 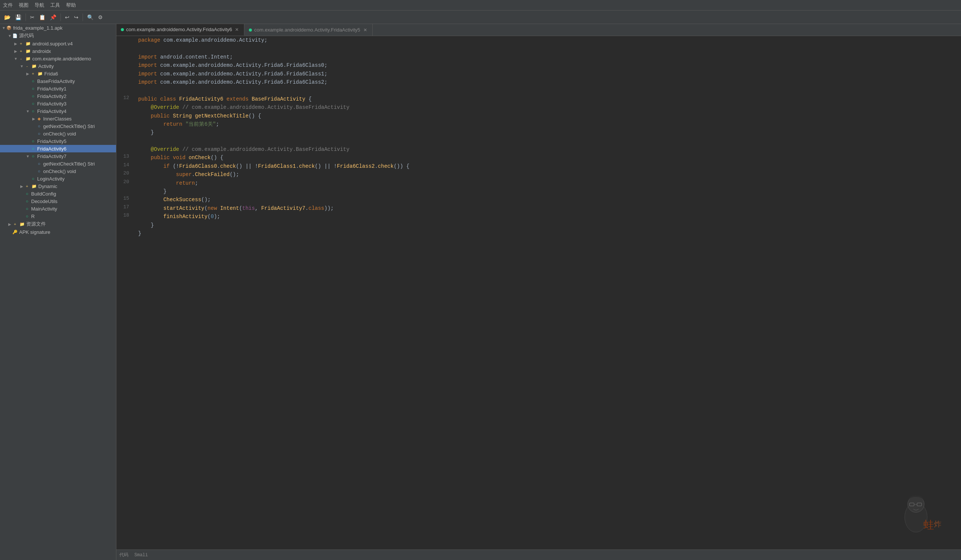 What do you see at coordinates (58, 66) in the screenshot?
I see `tree-activity-folder: ▼ - 📁 Activity` at bounding box center [58, 66].